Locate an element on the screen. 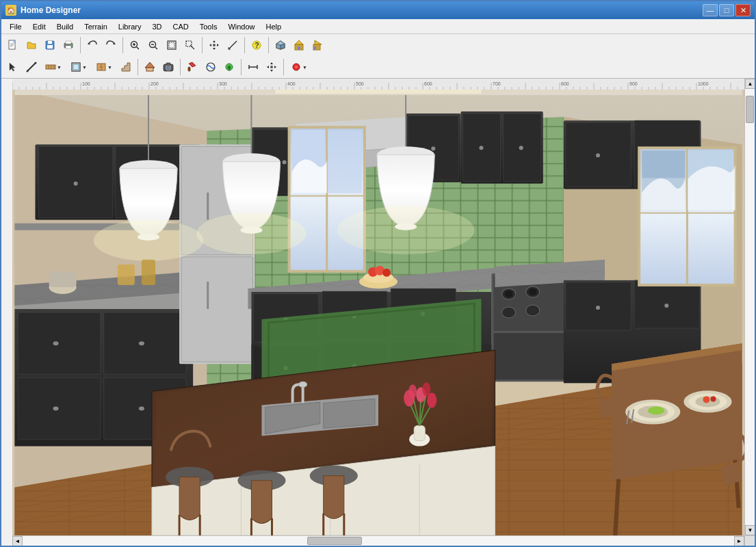  room-tool-button: ▼ is located at coordinates (79, 67).